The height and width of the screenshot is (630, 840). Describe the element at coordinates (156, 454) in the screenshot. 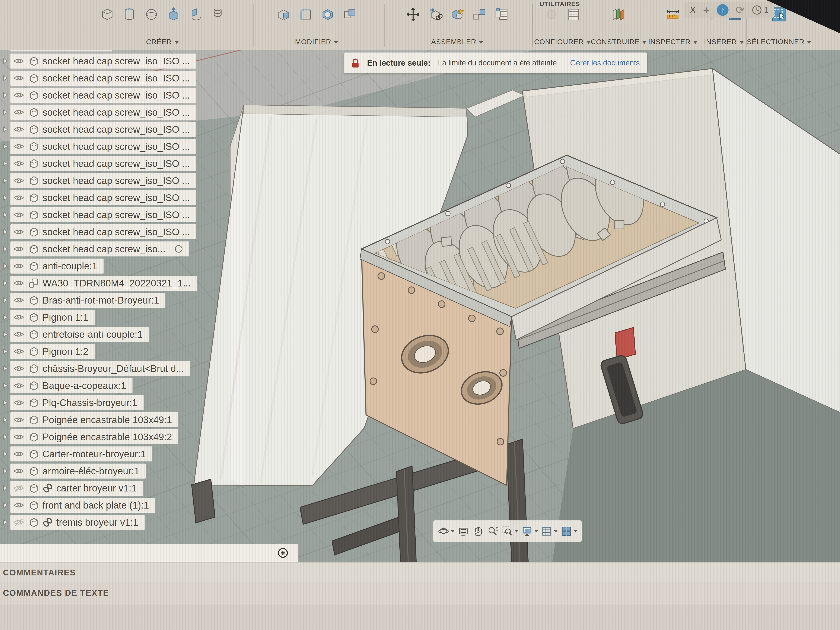

I see `browser-tree-row: Carter-moteur-broyeur:1` at that location.